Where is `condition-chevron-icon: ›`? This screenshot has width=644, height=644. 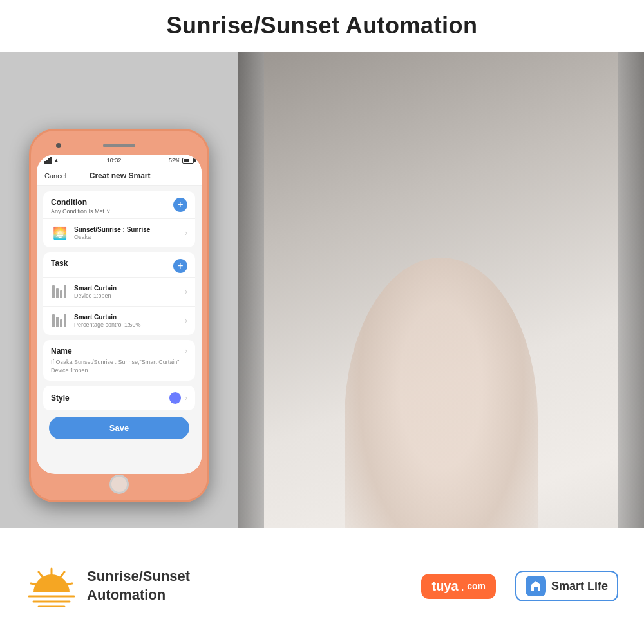 condition-chevron-icon: › is located at coordinates (186, 233).